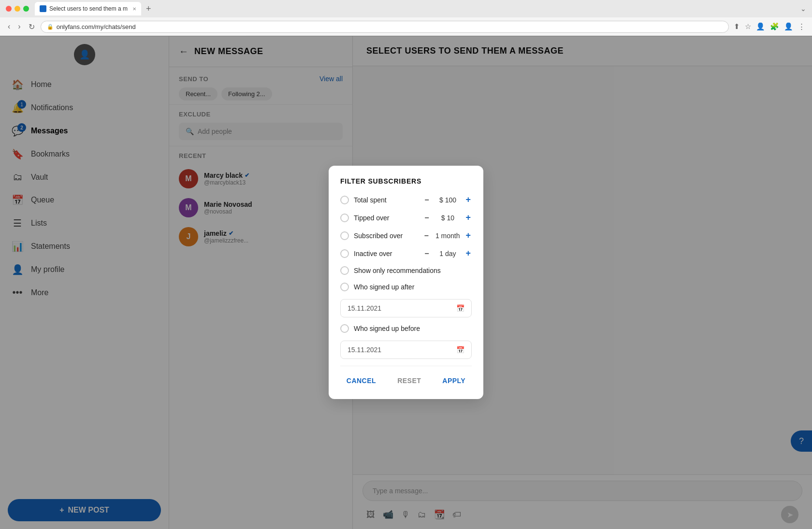 This screenshot has width=812, height=529. Describe the element at coordinates (364, 350) in the screenshot. I see `date-value-before: 15.11.2021` at that location.